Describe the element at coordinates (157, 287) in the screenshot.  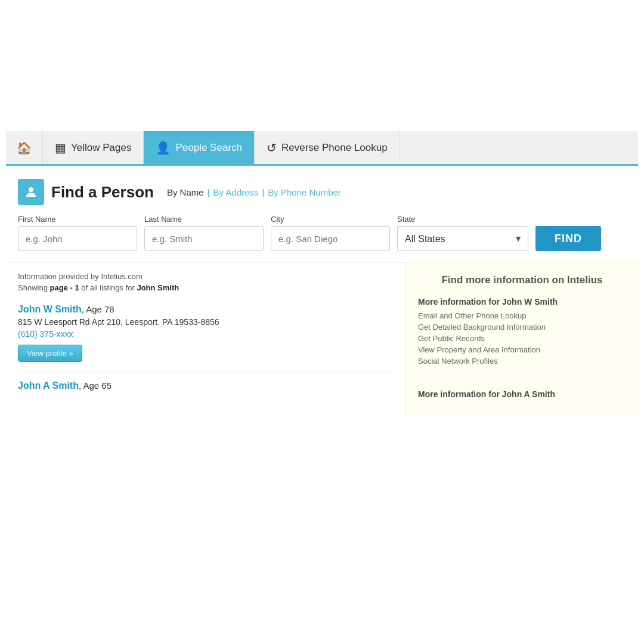
I see `search-name: John Smith` at that location.